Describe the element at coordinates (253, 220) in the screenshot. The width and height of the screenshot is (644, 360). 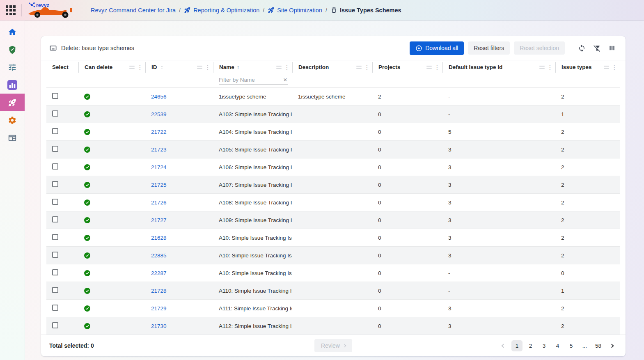
I see `row-name: A109: Simple Issue Tracking Iss` at that location.